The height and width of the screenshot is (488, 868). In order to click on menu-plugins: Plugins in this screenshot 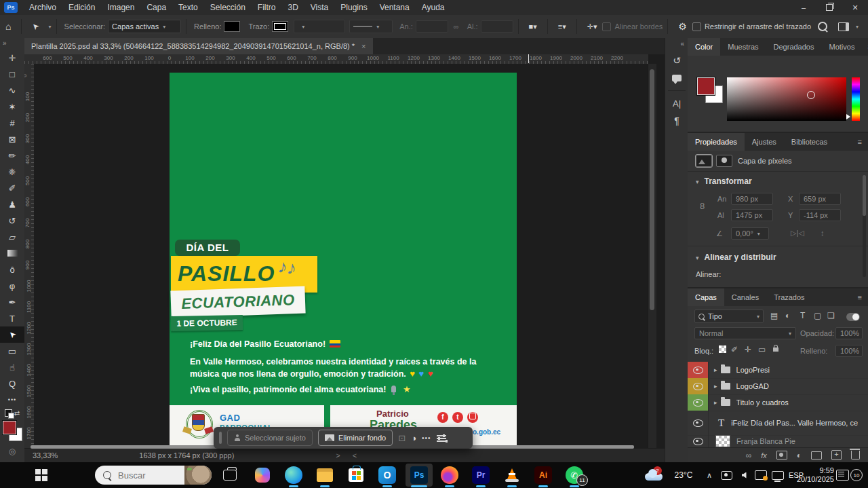, I will do `click(354, 7)`.